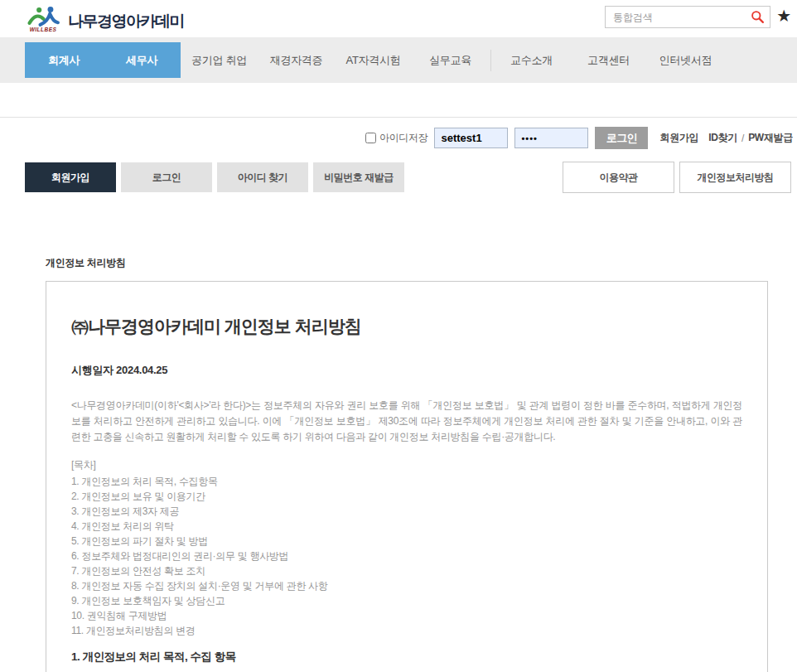 The width and height of the screenshot is (797, 672). What do you see at coordinates (784, 16) in the screenshot?
I see `favorite-star-icon: ★` at bounding box center [784, 16].